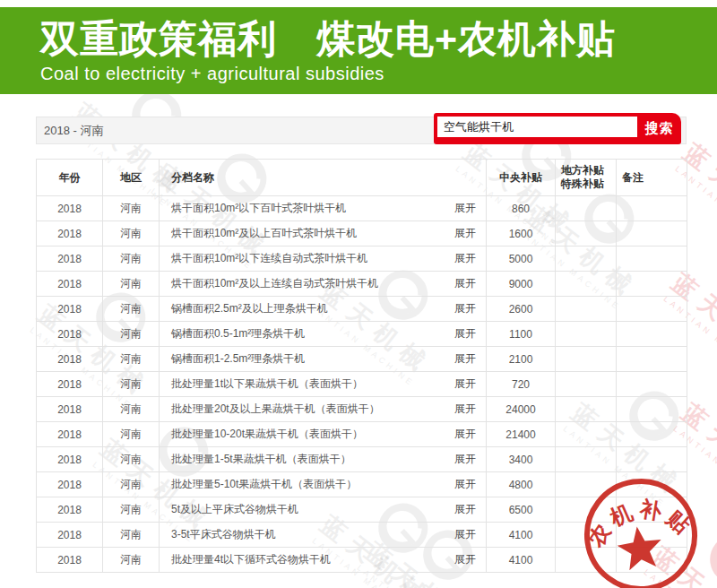 The height and width of the screenshot is (588, 717). What do you see at coordinates (586, 170) in the screenshot?
I see `col-header-local-line1: 地方补贴` at bounding box center [586, 170].